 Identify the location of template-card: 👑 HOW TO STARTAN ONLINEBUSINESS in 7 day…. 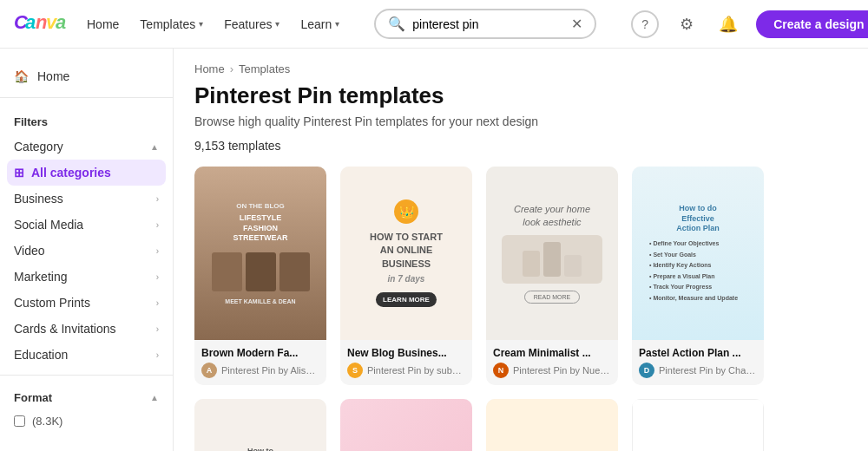
(406, 276).